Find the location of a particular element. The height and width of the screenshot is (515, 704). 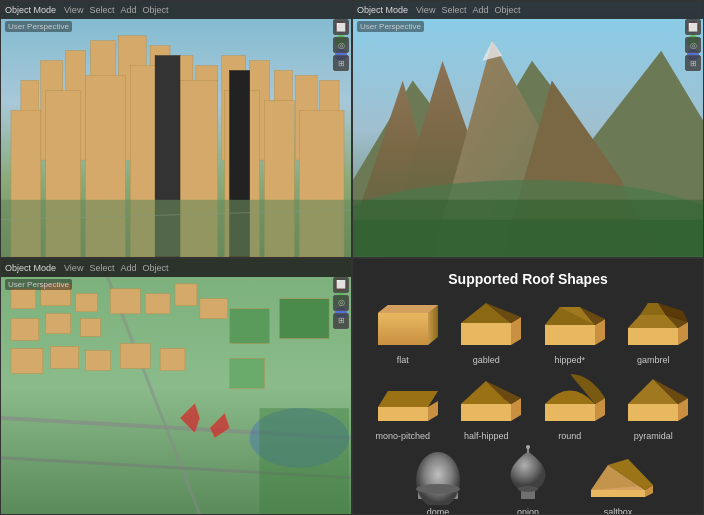

roof-shape-halfhipped is located at coordinates (486, 399).